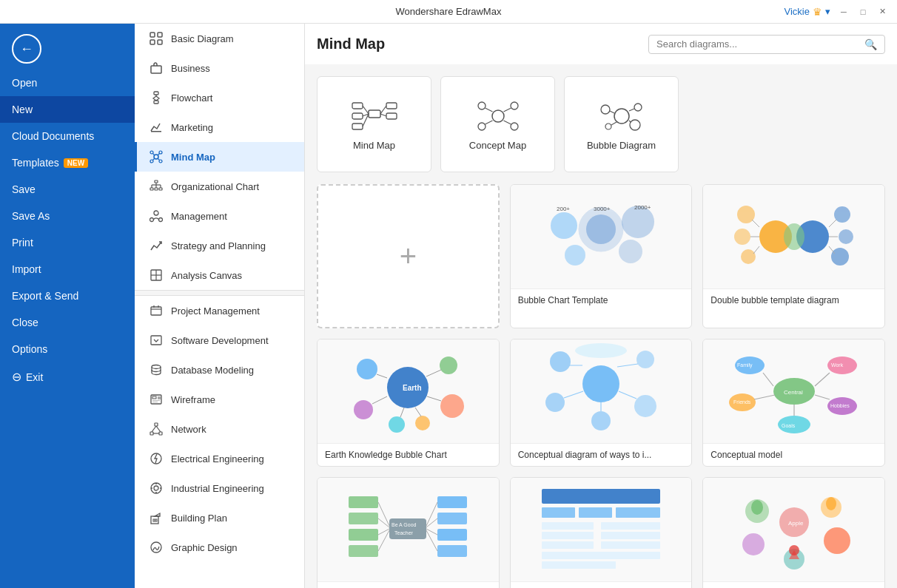  I want to click on close-button: ✕, so click(882, 12).